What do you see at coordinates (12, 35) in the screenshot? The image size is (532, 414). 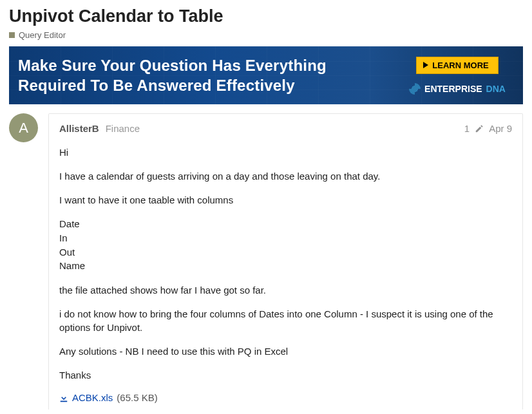 I see `category-swatch` at bounding box center [12, 35].